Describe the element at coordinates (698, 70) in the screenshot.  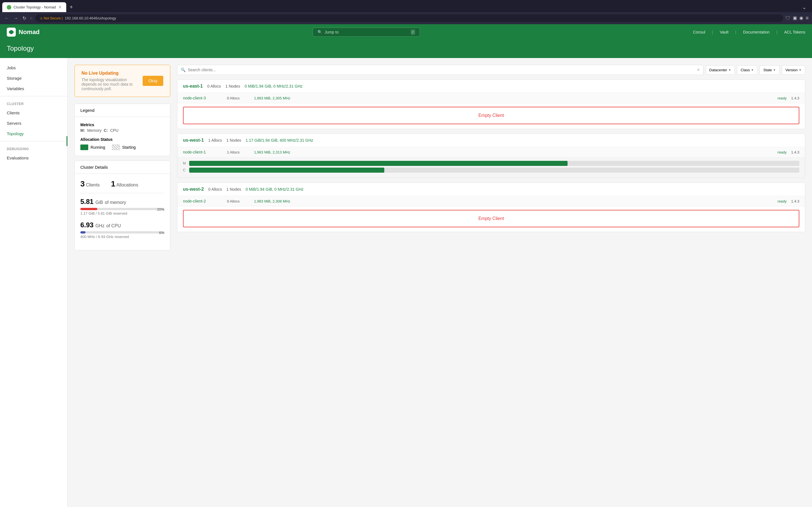
I see `search-clear-button: ×` at that location.